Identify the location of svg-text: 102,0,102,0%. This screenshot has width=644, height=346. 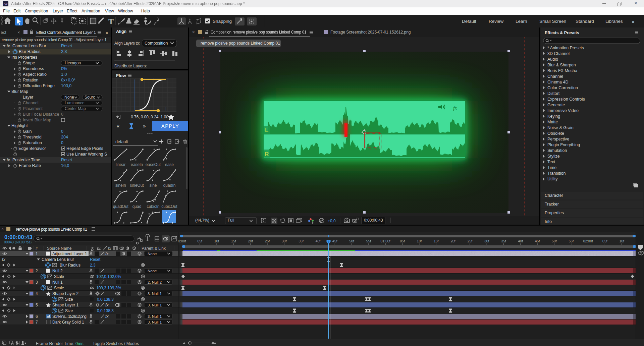
(109, 277).